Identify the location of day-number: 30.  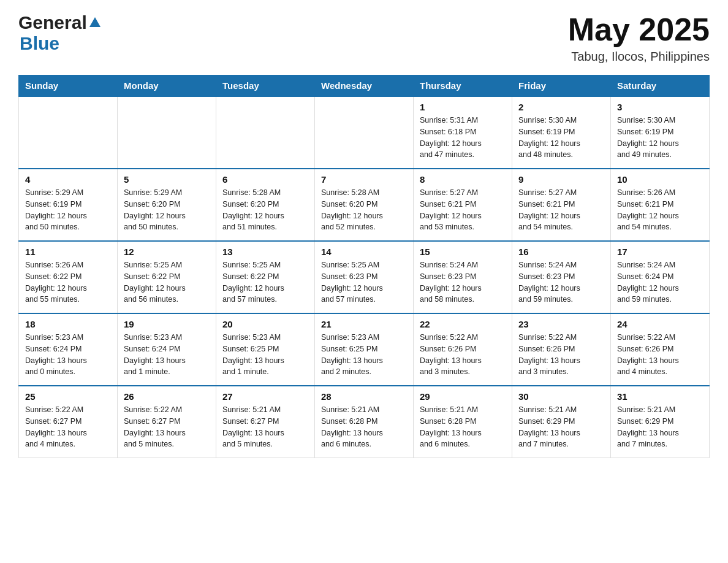
(561, 396).